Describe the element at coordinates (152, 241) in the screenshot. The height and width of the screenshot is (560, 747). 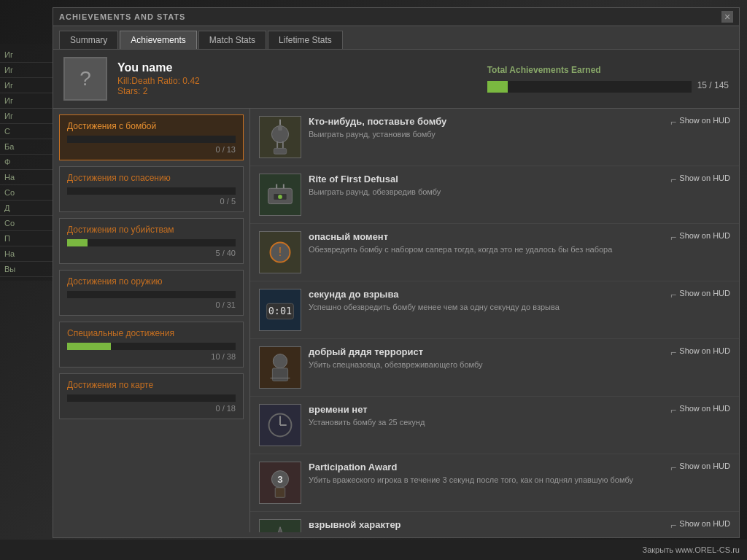
I see `category-kills: Достижения по убийствам 5 / 40` at that location.